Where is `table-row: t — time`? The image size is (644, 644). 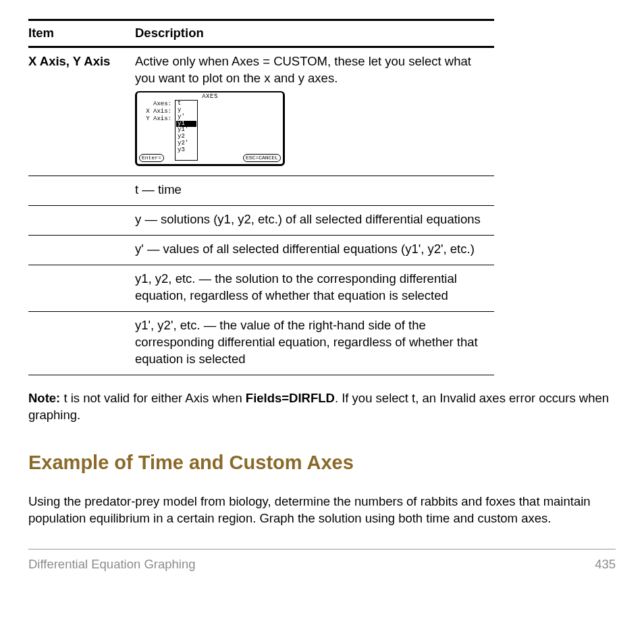 table-row: t — time is located at coordinates (261, 190).